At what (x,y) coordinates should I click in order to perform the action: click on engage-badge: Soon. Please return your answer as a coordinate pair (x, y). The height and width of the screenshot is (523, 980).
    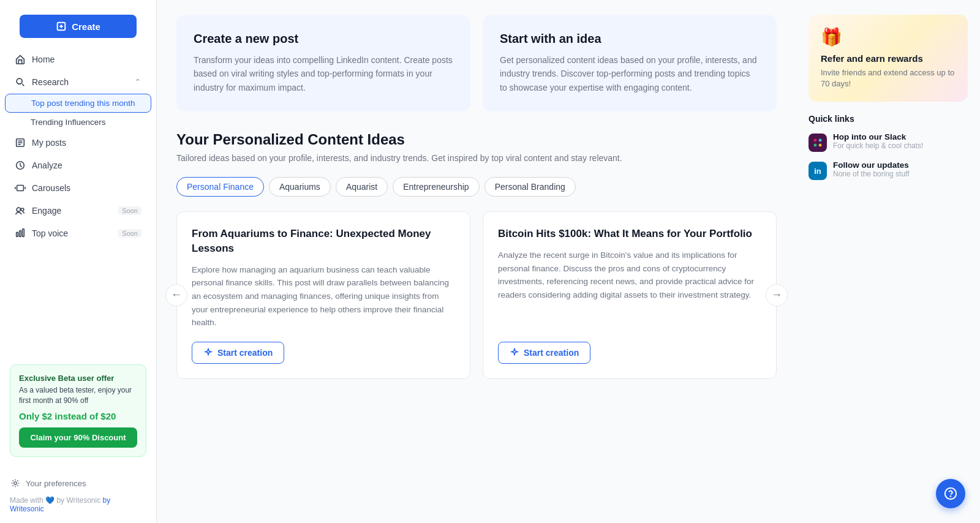
    Looking at the image, I should click on (130, 211).